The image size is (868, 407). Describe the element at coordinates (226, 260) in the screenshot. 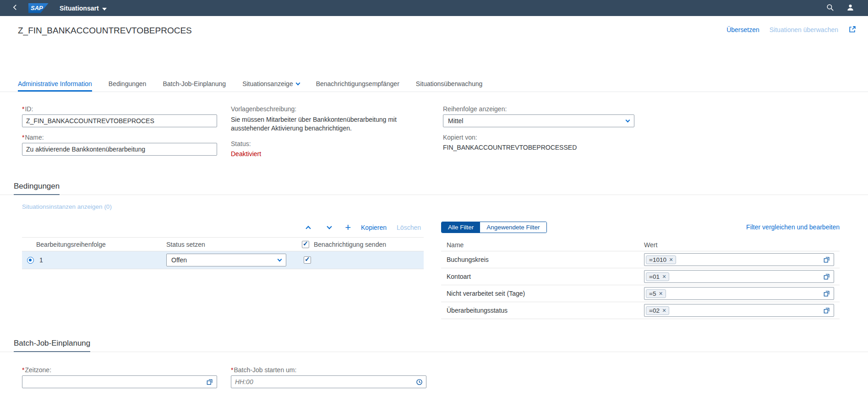

I see `row-status-select: Offen` at that location.